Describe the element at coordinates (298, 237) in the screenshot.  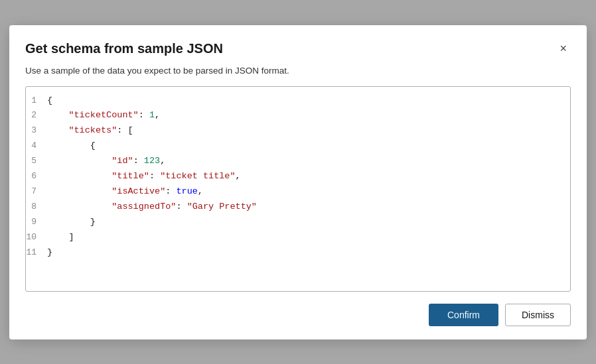
I see `code-line: 10 ]` at that location.